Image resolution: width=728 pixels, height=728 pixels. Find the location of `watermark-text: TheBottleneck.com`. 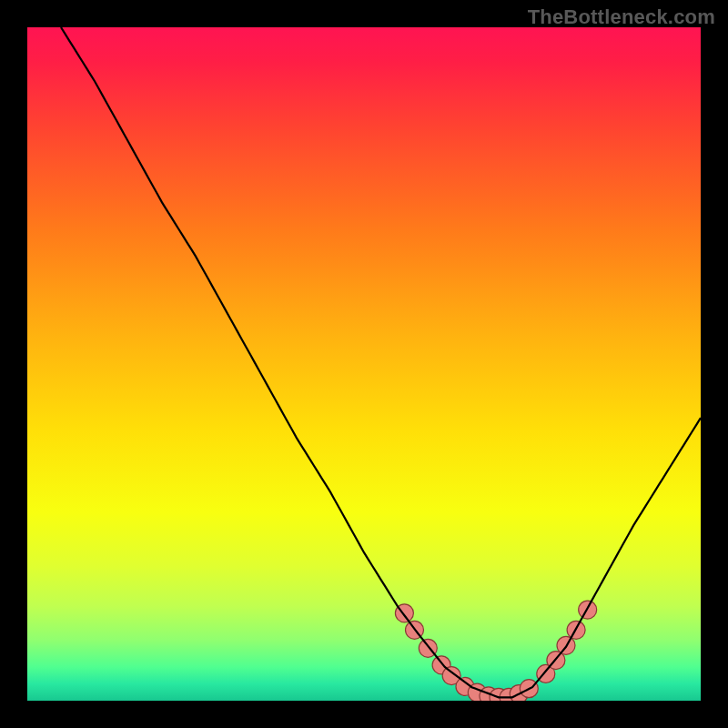

watermark-text: TheBottleneck.com is located at coordinates (622, 17).